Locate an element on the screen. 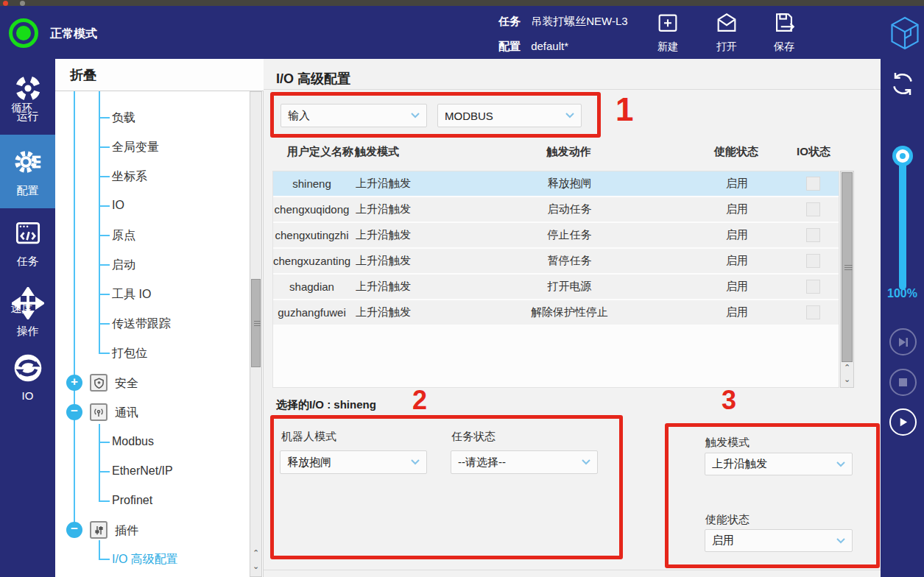  tree-item-pack-pos: 打包位 is located at coordinates (130, 353).